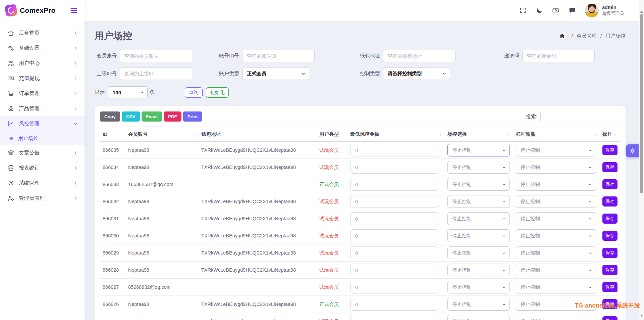 The height and width of the screenshot is (320, 644). I want to click on table-search-input, so click(580, 117).